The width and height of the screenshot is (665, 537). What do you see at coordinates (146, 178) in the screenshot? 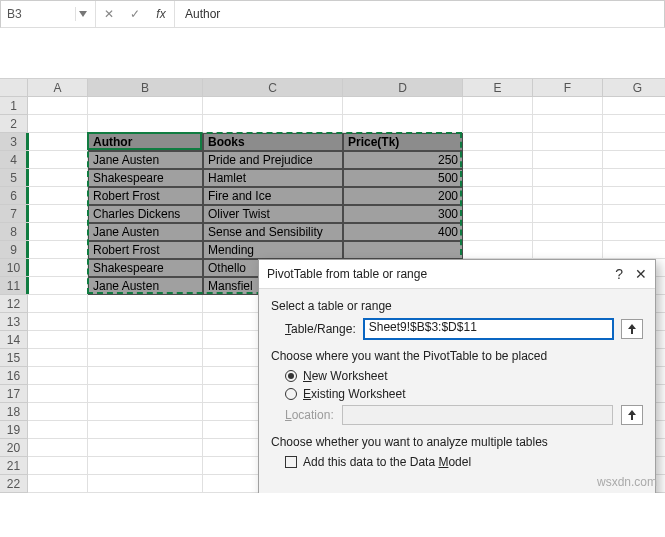
I see `cell-B5: Shakespeare` at bounding box center [146, 178].